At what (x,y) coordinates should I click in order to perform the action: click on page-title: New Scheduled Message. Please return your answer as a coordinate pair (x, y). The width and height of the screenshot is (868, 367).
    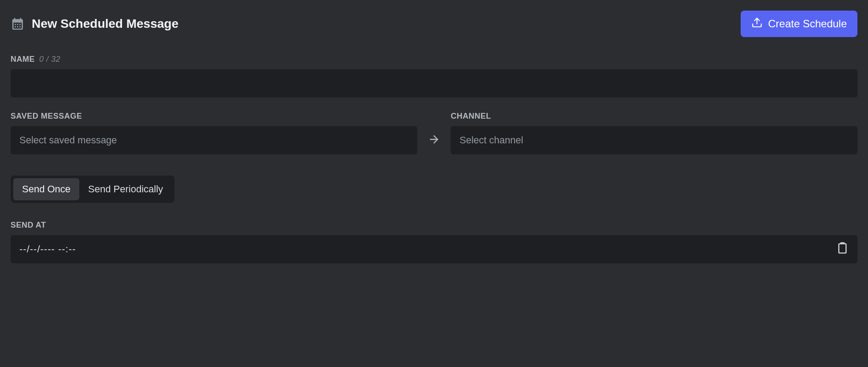
    Looking at the image, I should click on (105, 24).